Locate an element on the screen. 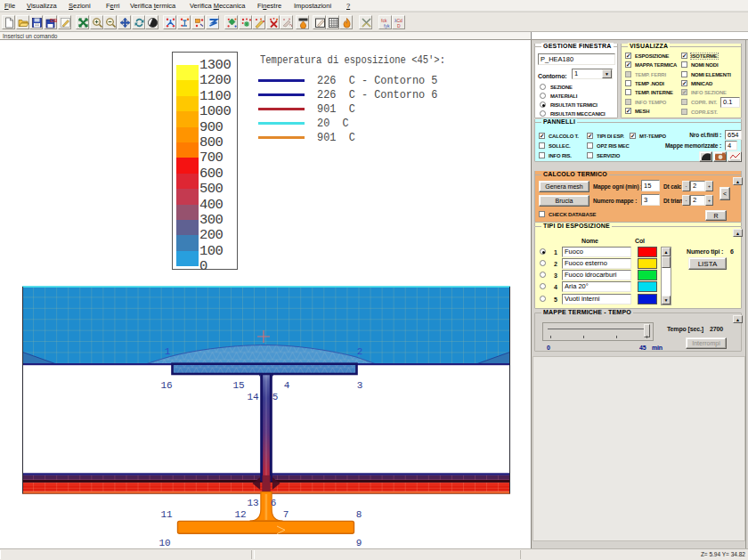 The image size is (748, 560). svg-text: 8 is located at coordinates (360, 515).